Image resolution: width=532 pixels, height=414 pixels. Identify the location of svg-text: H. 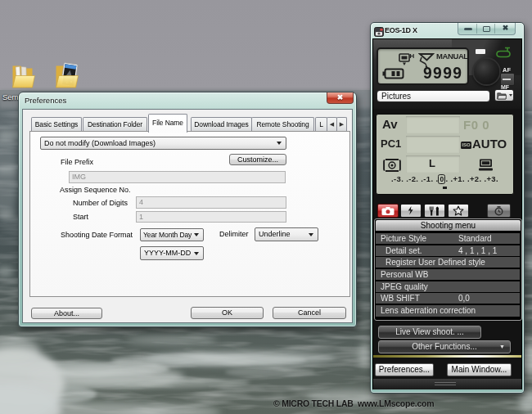
(413, 56).